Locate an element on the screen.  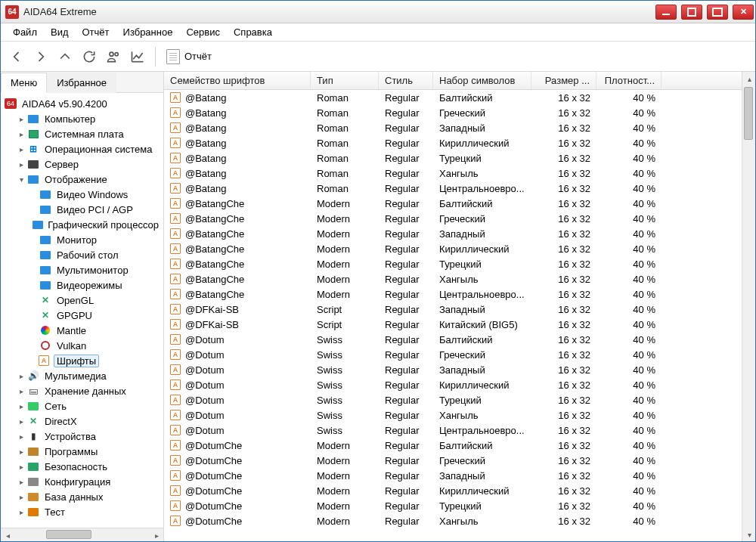
col-type: Тип is located at coordinates (345, 80).